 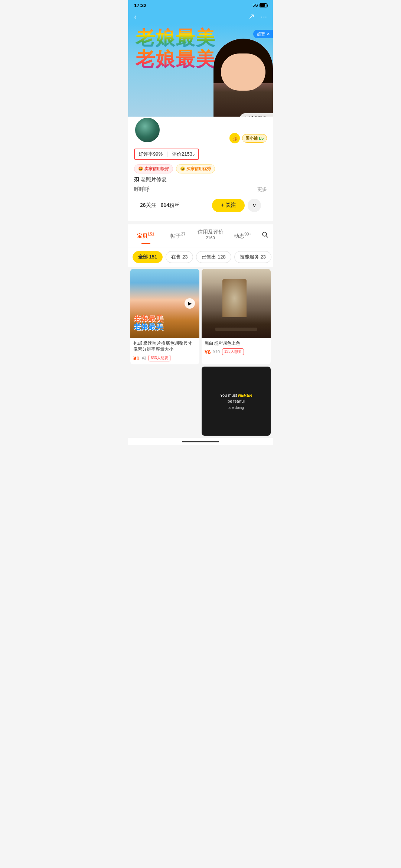 I want to click on profile-top: 👍 囤小铺 L5, so click(x=200, y=130).